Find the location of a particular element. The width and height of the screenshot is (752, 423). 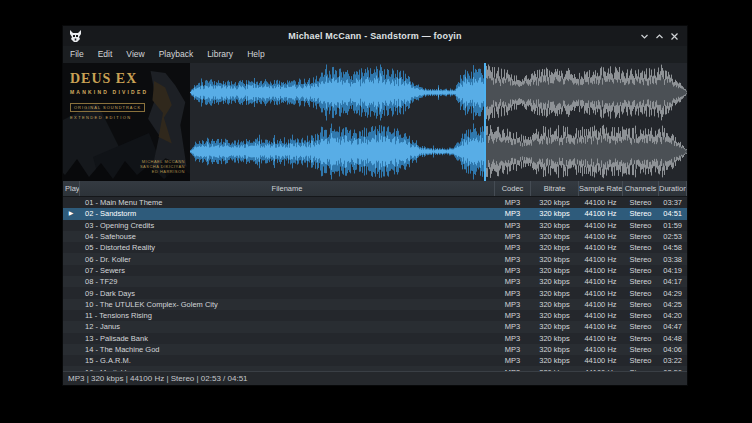

table-row: 05 - Distorted RealityMP3320 kbps44100 H… is located at coordinates (375, 248).